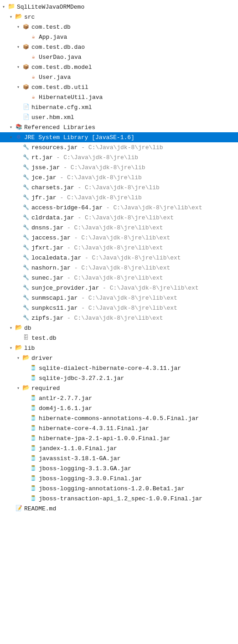 This screenshot has width=238, height=644. What do you see at coordinates (113, 318) in the screenshot?
I see `tree-path: - C:\Java\jdk-8\jre\lib\ext` at bounding box center [113, 318].